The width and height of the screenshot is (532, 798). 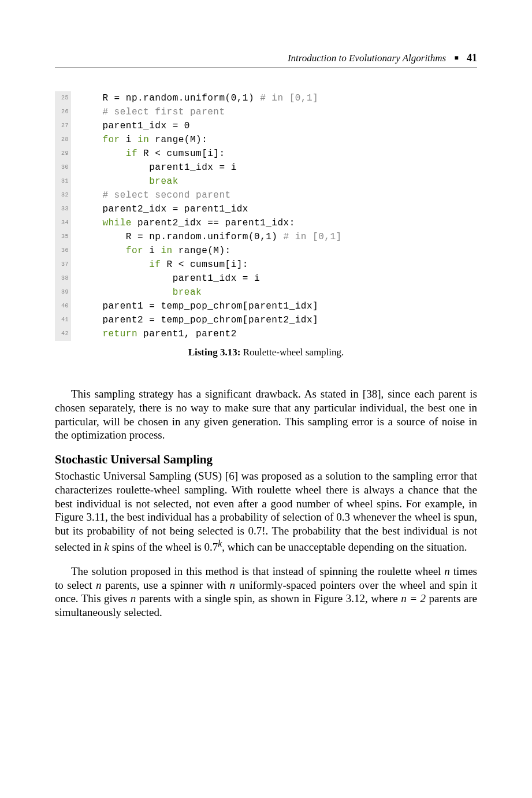 I want to click on paragraph-3-text-c: parents, use a spinner with, so click(x=166, y=585).